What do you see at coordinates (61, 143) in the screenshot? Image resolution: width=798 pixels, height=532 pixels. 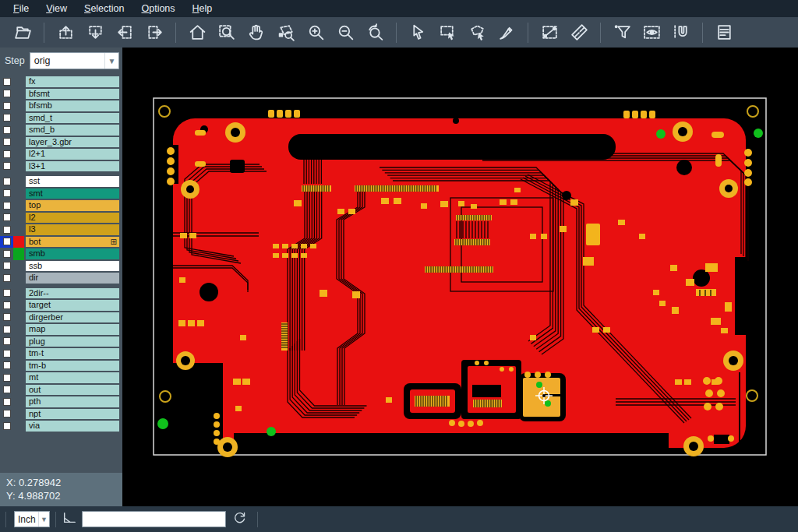 I see `layer-row-layer_3.gbr: layer_3.gbr` at bounding box center [61, 143].